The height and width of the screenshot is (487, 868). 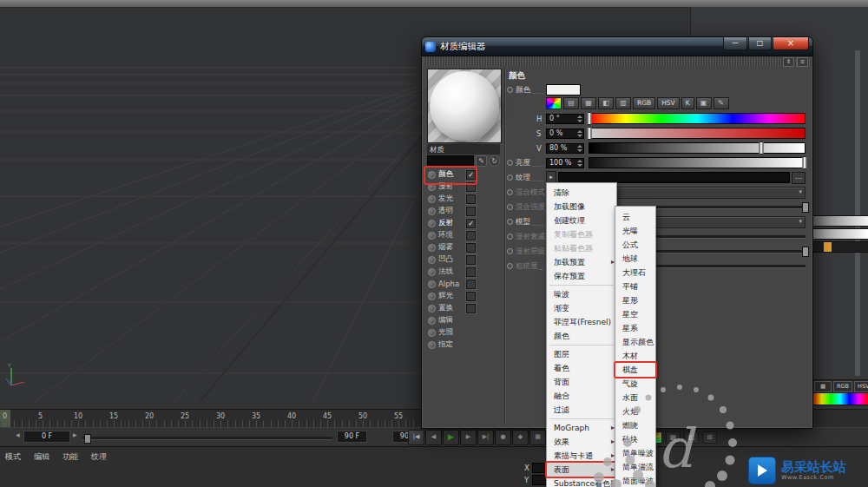 I want to click on channel-item-3: 透明, so click(x=464, y=211).